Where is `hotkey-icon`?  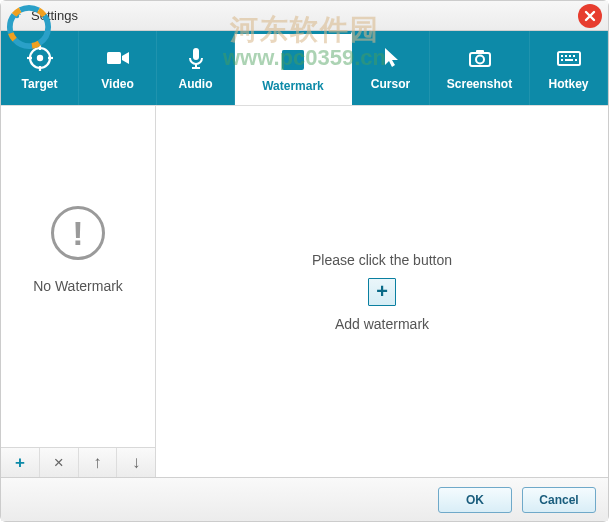
hotkey-icon is located at coordinates (569, 58).